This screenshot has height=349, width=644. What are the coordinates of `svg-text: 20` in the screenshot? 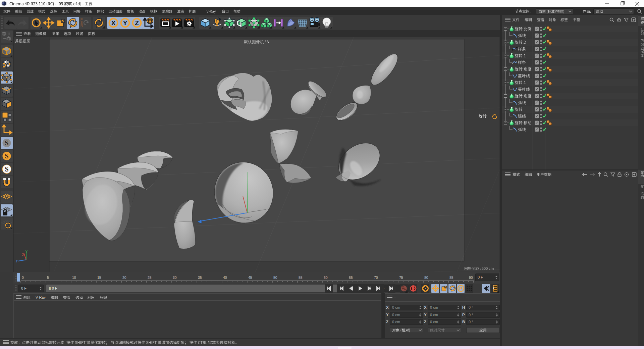 It's located at (124, 278).